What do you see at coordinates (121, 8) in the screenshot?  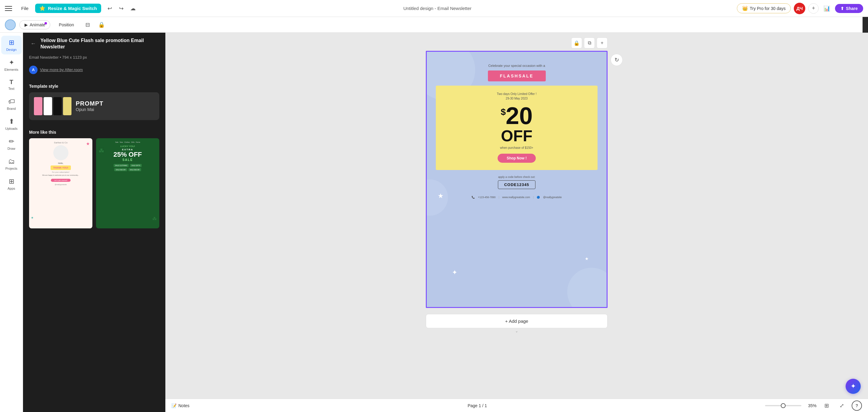 I see `redo-button: ↪` at bounding box center [121, 8].